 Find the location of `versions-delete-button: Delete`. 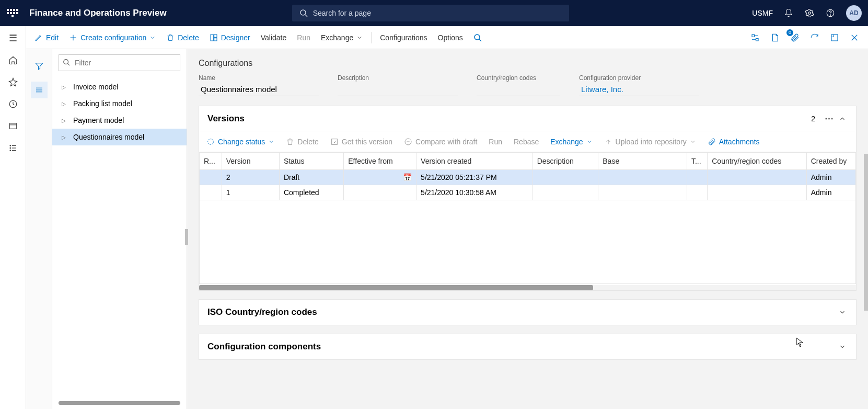

versions-delete-button: Delete is located at coordinates (302, 142).